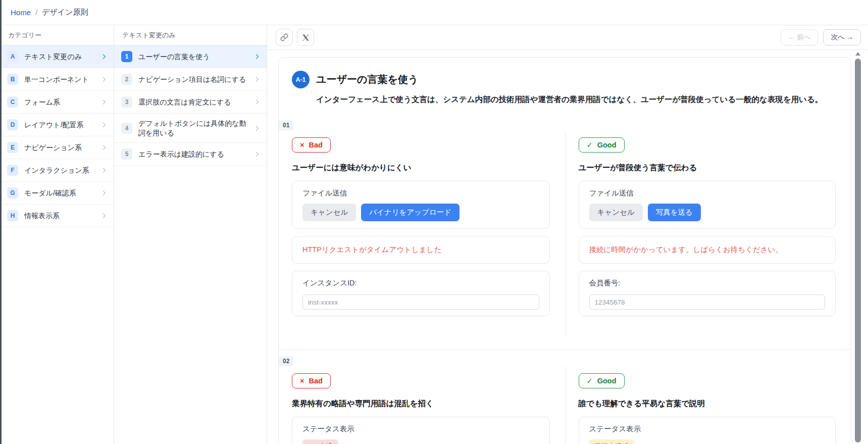 The image size is (868, 444). I want to click on category-label: ナビゲーション系, so click(63, 147).